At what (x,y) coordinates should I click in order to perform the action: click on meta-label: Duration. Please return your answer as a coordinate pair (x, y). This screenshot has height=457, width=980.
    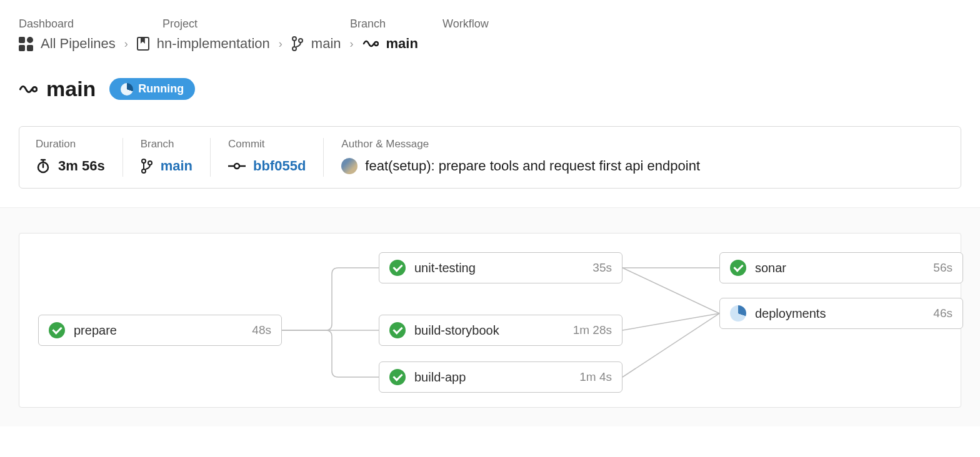
    Looking at the image, I should click on (70, 144).